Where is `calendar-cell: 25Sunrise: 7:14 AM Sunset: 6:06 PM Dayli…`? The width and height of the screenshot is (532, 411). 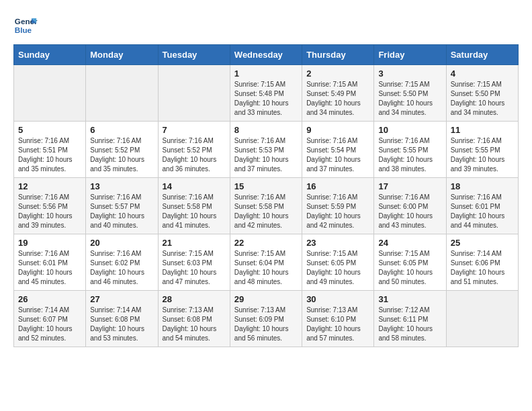
calendar-cell: 25Sunrise: 7:14 AM Sunset: 6:06 PM Dayli… is located at coordinates (482, 263).